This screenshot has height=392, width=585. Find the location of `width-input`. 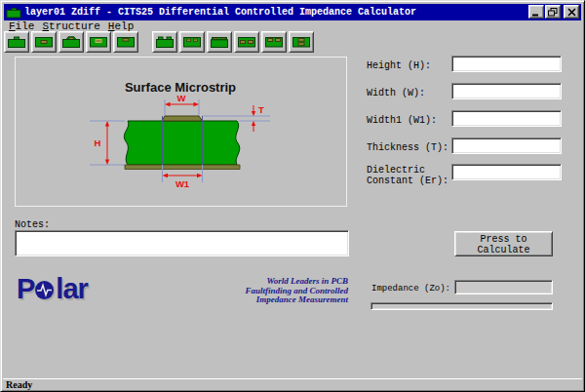

width-input is located at coordinates (507, 92).